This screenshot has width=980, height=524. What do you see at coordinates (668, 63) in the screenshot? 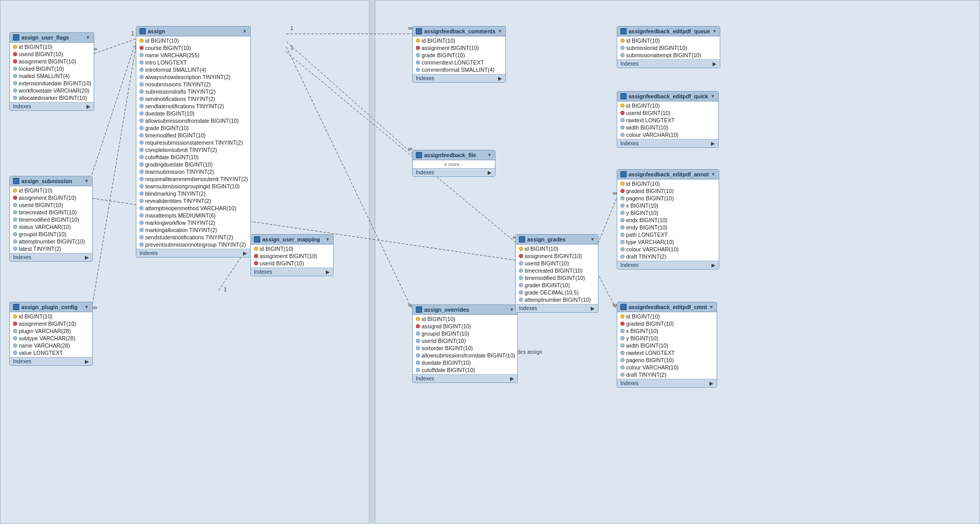
I see `table-footer-assignfeedback_editpdf_queue: Indexes▶` at bounding box center [668, 63].